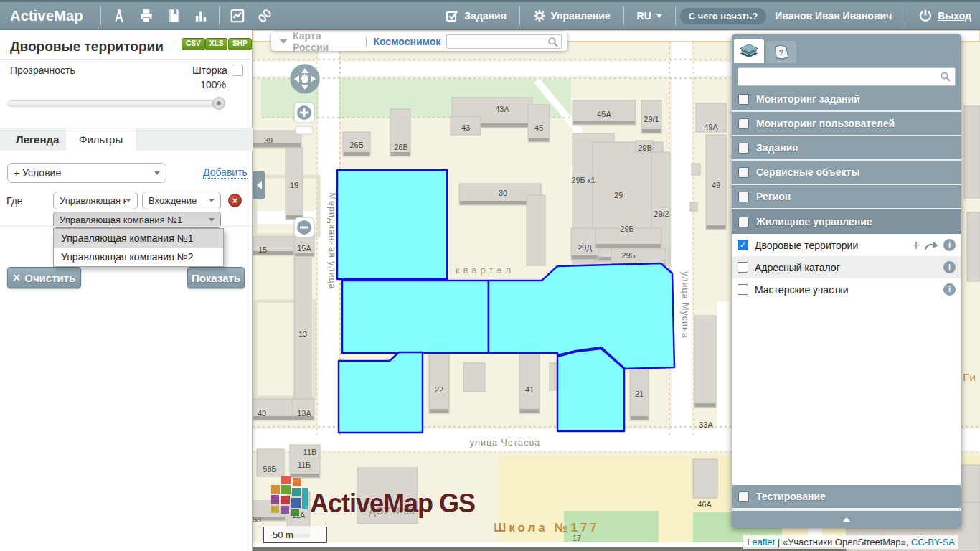  Describe the element at coordinates (146, 16) in the screenshot. I see `print-icon` at that location.